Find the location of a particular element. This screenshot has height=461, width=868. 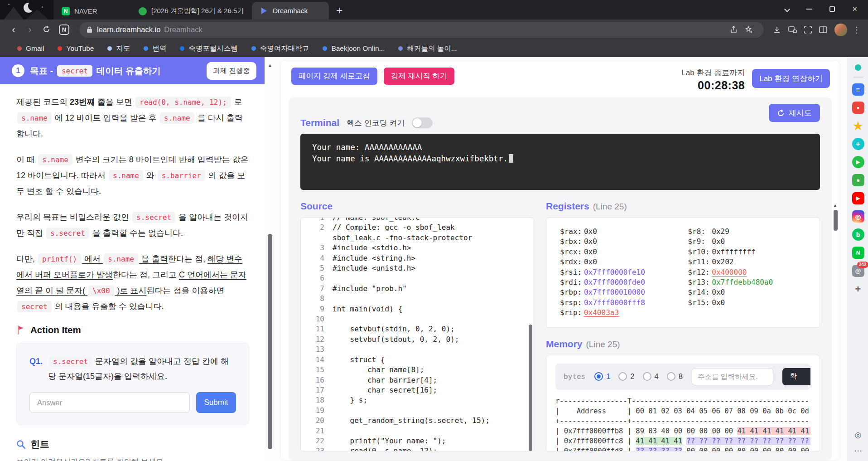

hex-encoding-toggle is located at coordinates (422, 123).